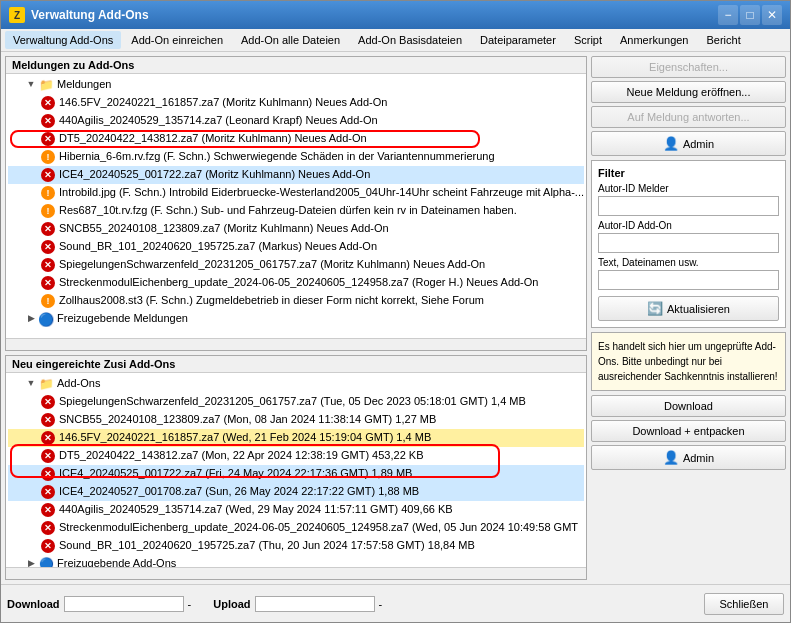 The height and width of the screenshot is (623, 791). Describe the element at coordinates (46, 562) in the screenshot. I see `blue-icon: 🔵` at that location.